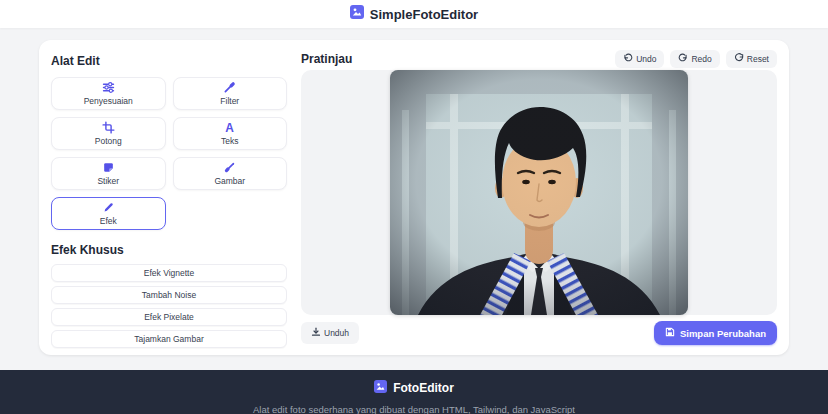 The image size is (828, 414). I want to click on effect-sharpen-button: Tajamkan Gambar, so click(169, 339).